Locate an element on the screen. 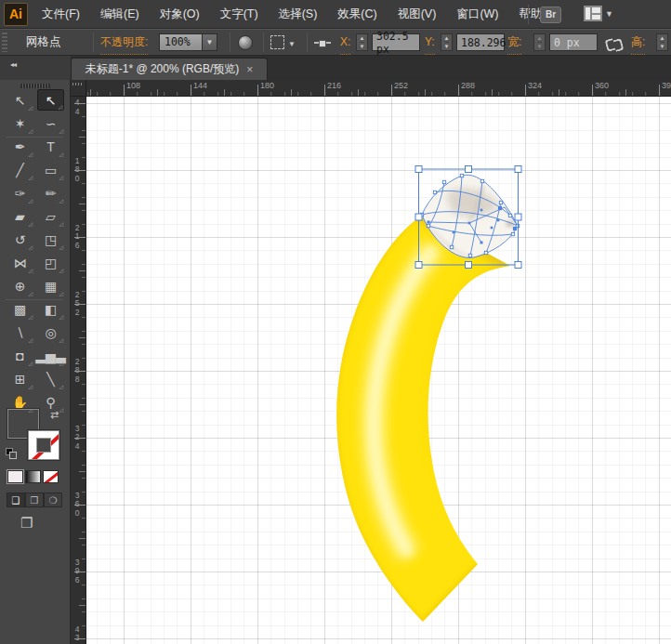  document-tab: 未标题-1* @ 200% (RGB/预览) × is located at coordinates (169, 69).